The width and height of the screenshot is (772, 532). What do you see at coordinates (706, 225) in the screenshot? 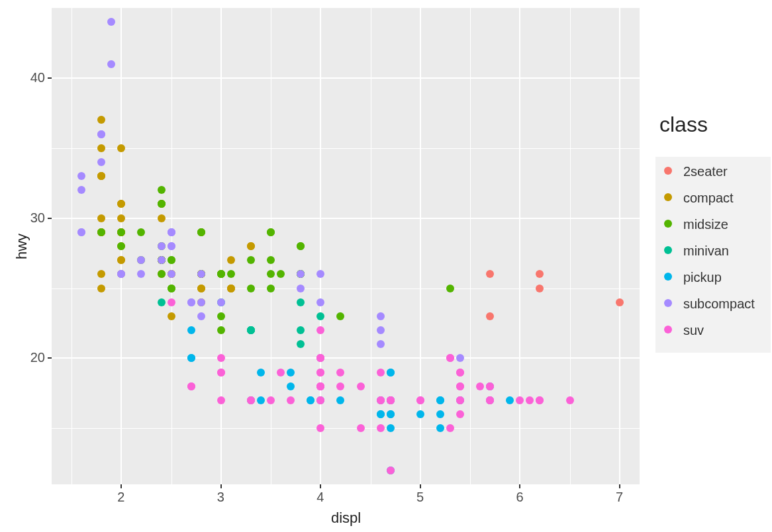
I see `legend-label: midsize` at bounding box center [706, 225].